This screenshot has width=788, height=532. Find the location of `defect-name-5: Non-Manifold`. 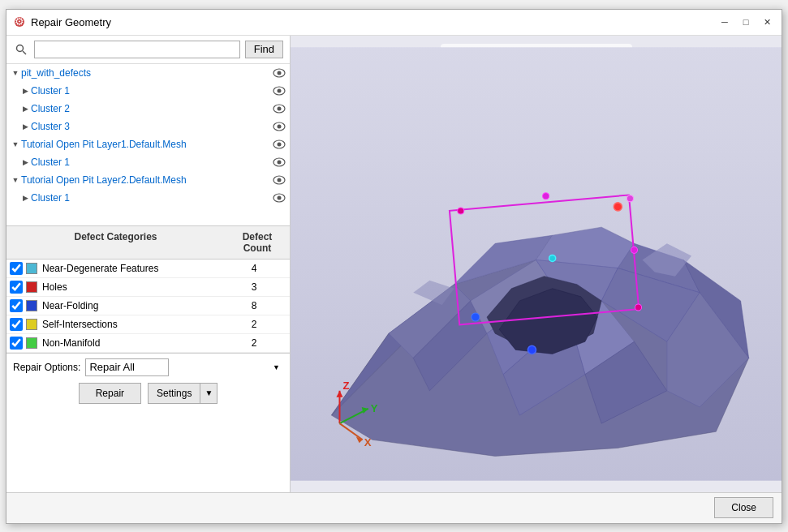

defect-name-5: Non-Manifold is located at coordinates (131, 343).